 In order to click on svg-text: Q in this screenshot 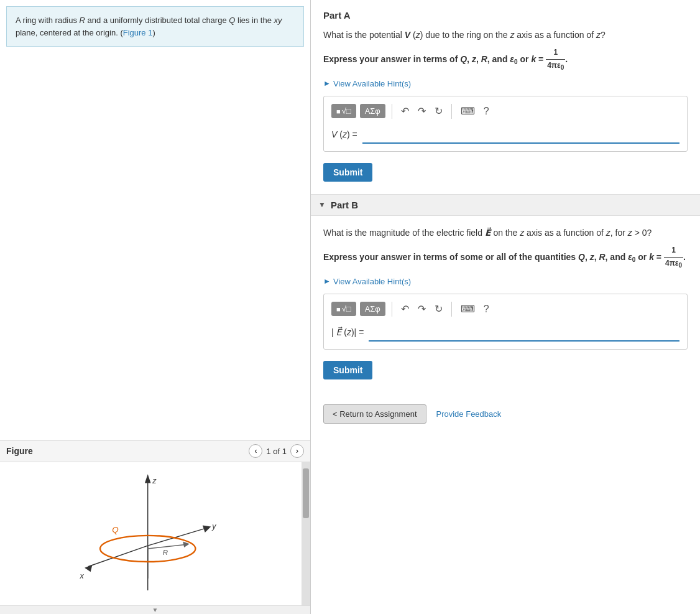, I will do `click(115, 530)`.